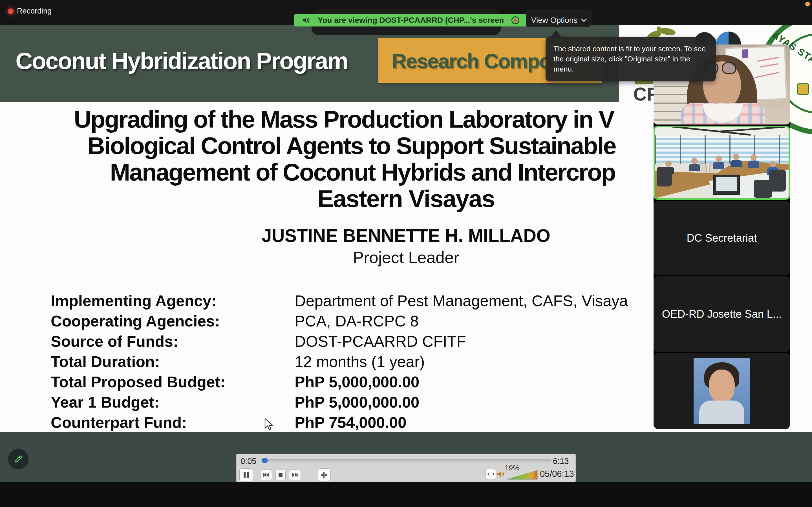 This screenshot has height=507, width=812. I want to click on bottom-black-strip, so click(406, 494).